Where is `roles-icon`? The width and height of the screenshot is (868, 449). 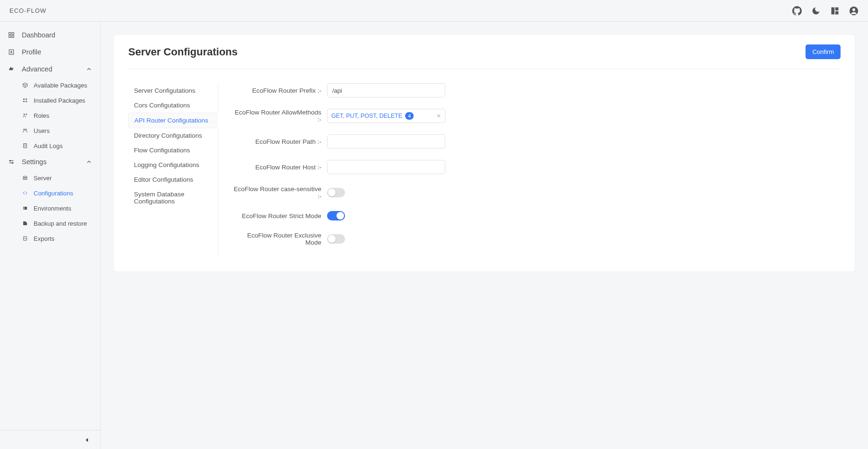 roles-icon is located at coordinates (25, 115).